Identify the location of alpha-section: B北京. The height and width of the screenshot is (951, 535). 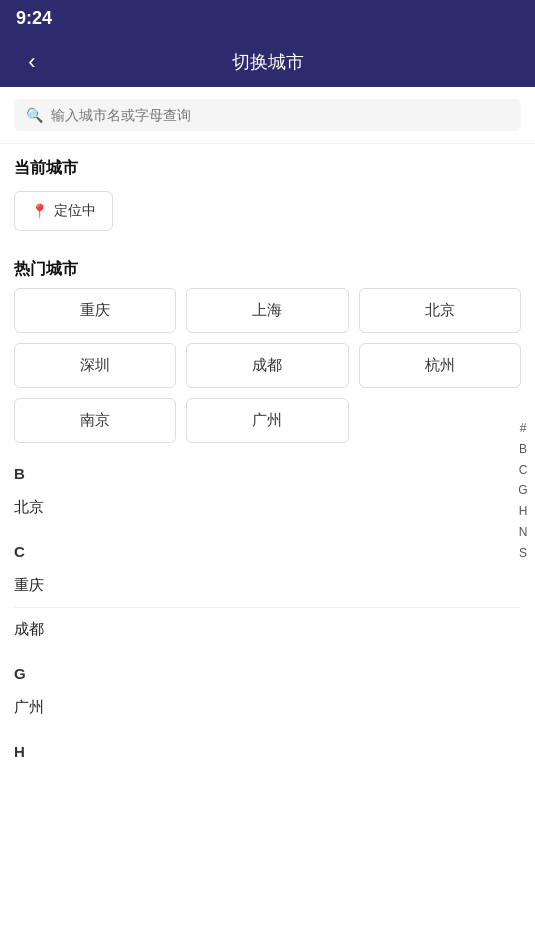
(268, 491).